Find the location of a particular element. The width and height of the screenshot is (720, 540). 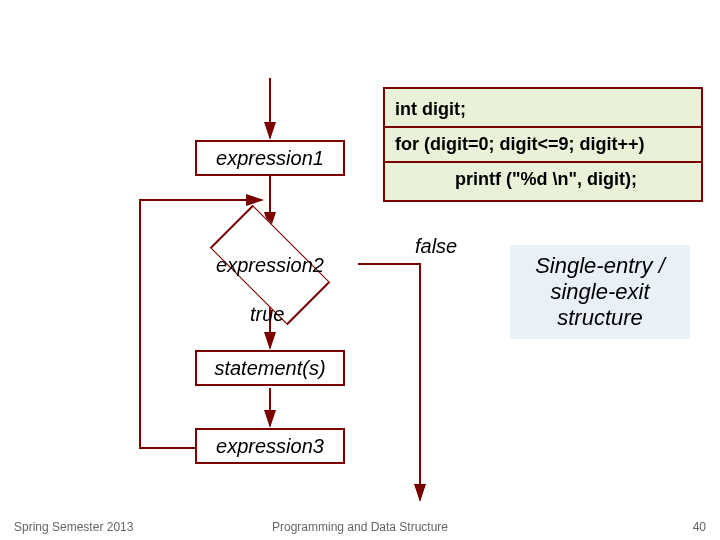

annotation-callout: Single-entry / single-exit structure is located at coordinates (600, 292).